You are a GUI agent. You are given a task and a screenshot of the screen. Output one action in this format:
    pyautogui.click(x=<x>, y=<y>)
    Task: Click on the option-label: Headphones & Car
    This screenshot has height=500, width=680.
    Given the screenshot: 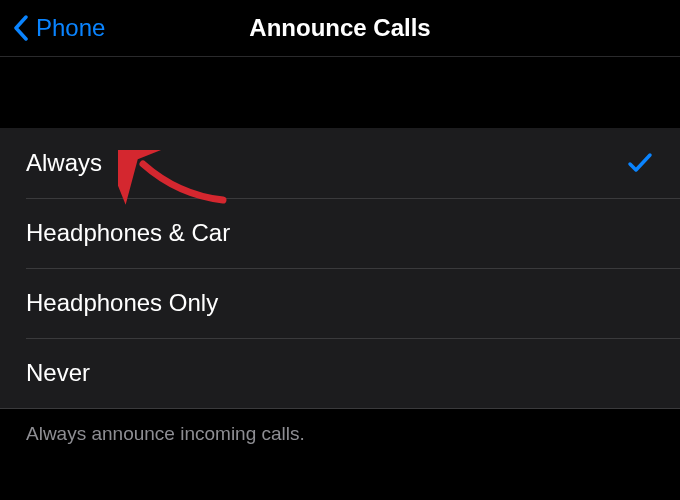 What is the action you would take?
    pyautogui.click(x=128, y=233)
    